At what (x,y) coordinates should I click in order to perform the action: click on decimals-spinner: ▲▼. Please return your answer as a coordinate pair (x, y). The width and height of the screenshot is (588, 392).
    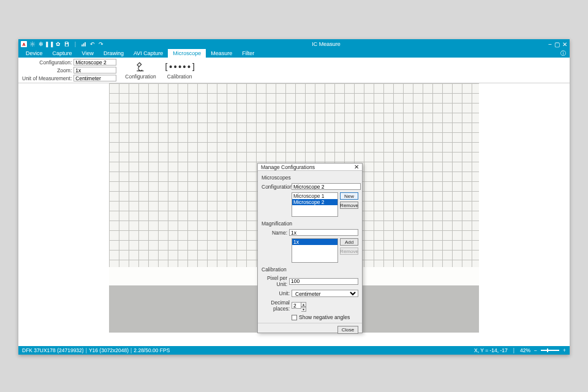
    Looking at the image, I should click on (299, 306).